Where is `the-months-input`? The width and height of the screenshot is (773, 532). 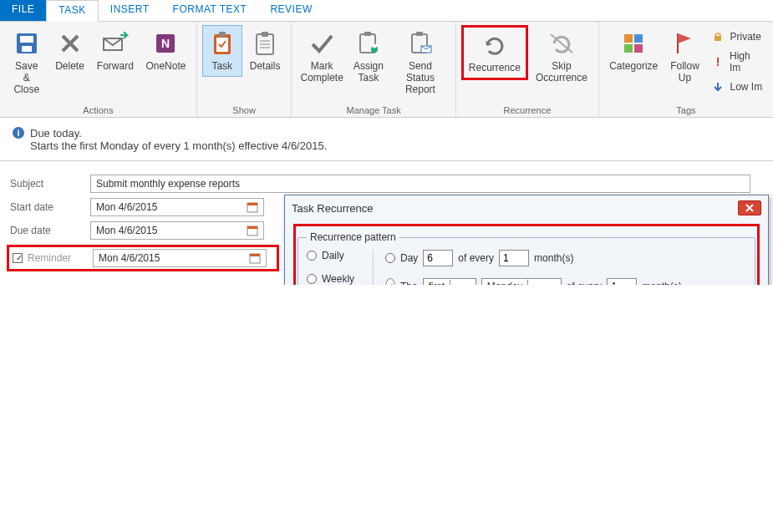 the-months-input is located at coordinates (622, 281).